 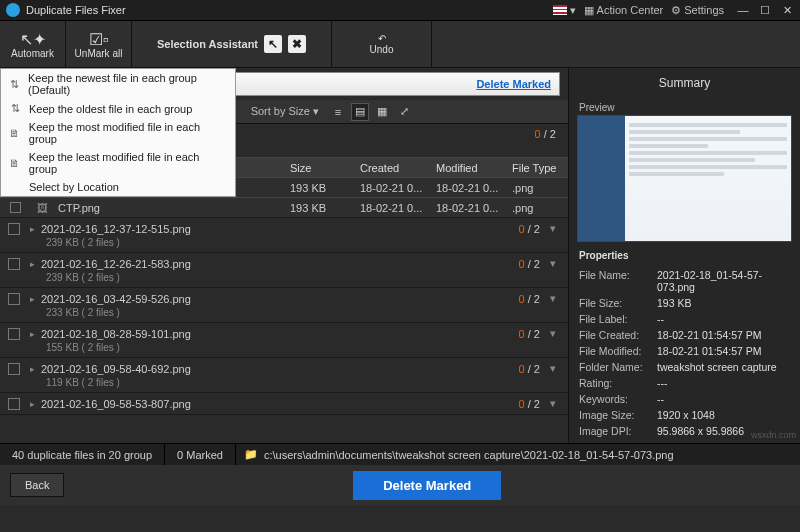 I want to click on sort-by-dropdown: Sort by Size ▾, so click(x=288, y=112).